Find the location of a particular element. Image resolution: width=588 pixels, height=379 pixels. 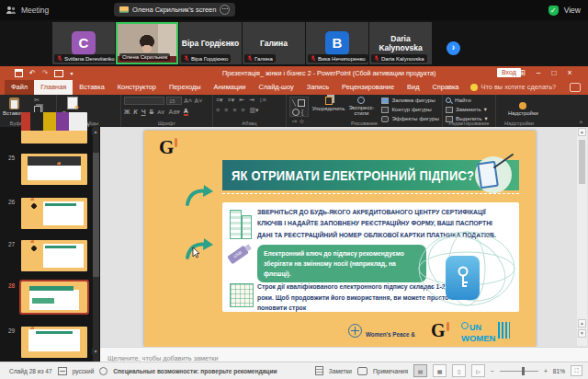

un-emblem-icon is located at coordinates (355, 331).